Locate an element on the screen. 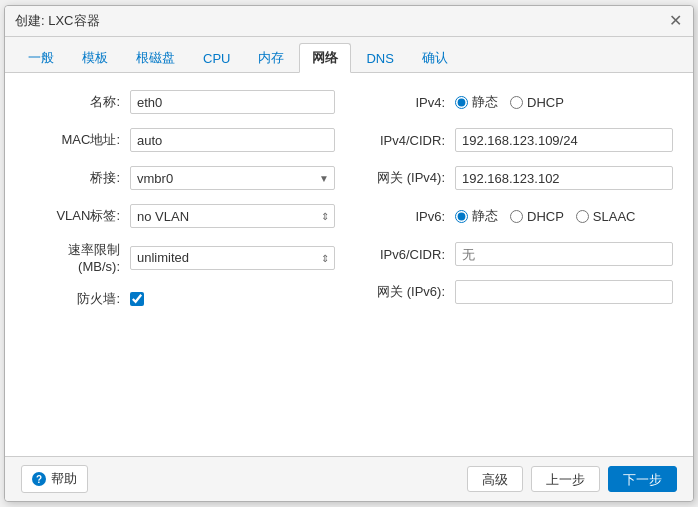 This screenshot has width=698, height=507. name-row: 名称: is located at coordinates (180, 102).